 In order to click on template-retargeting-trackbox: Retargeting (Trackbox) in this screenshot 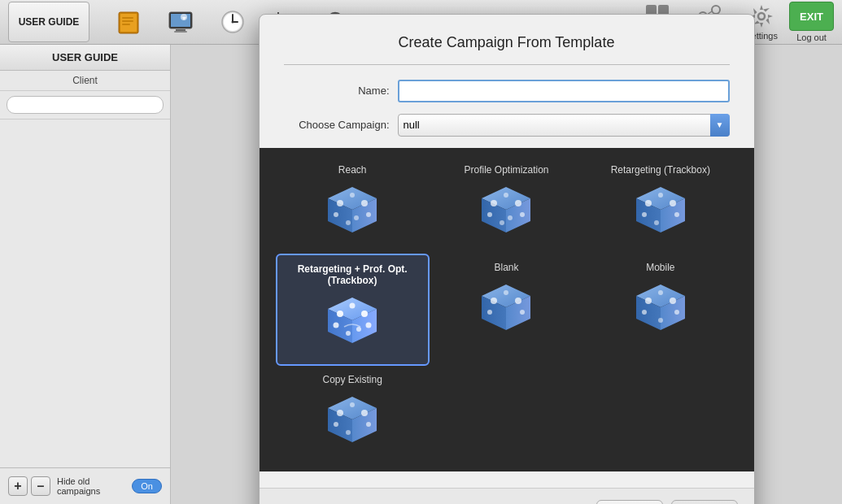, I will do `click(661, 205)`.